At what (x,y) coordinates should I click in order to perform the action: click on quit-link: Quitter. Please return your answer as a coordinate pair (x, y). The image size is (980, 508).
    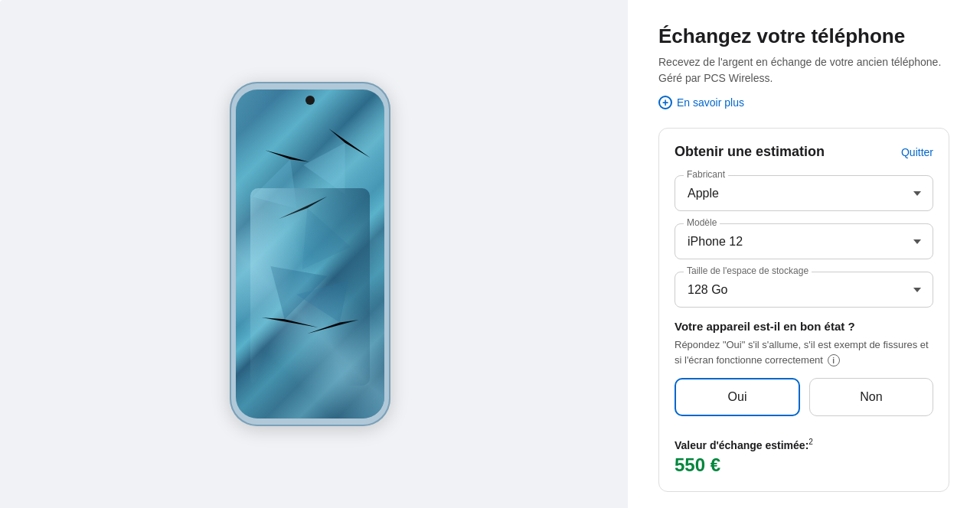
    Looking at the image, I should click on (917, 152).